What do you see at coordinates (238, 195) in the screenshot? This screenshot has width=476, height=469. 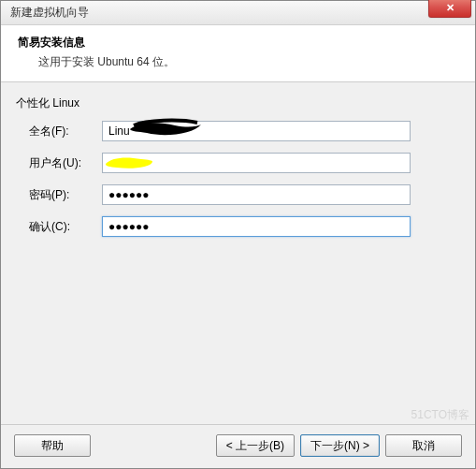 I see `field-password: 密码(P):` at bounding box center [238, 195].